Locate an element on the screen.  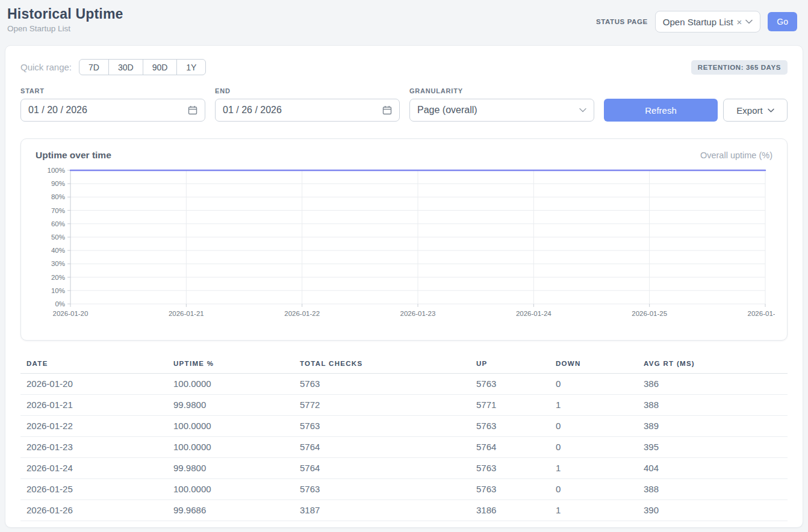
table-row: 2026-01-2699.9686318731861390 is located at coordinates (404, 510).